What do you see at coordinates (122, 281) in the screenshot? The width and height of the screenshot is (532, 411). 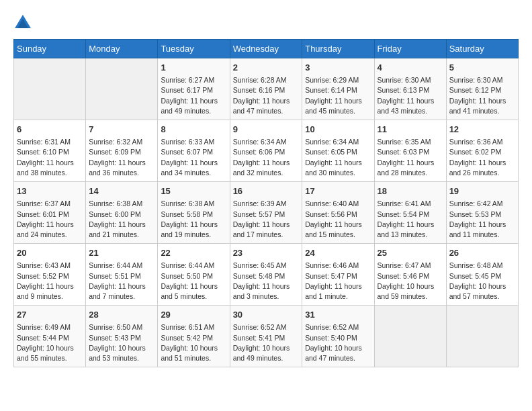 I see `day-info: Sunrise: 6:44 AMSunset: 5:51 PMDaylight:…` at bounding box center [122, 281].